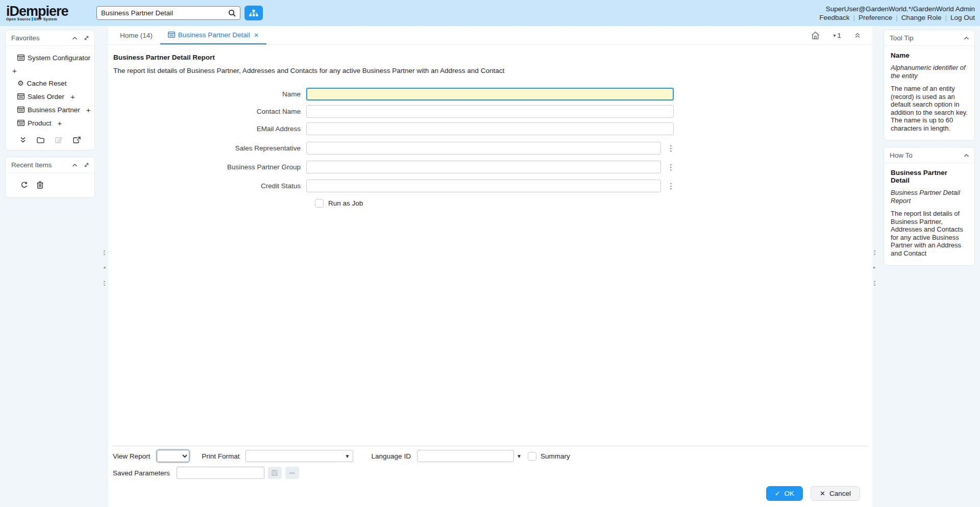 This screenshot has height=507, width=980. I want to click on view-report-select, so click(173, 456).